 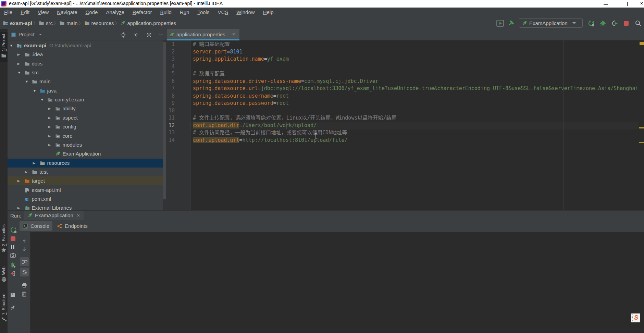 I want to click on tree-item-resources: ▶resources, so click(x=85, y=163).